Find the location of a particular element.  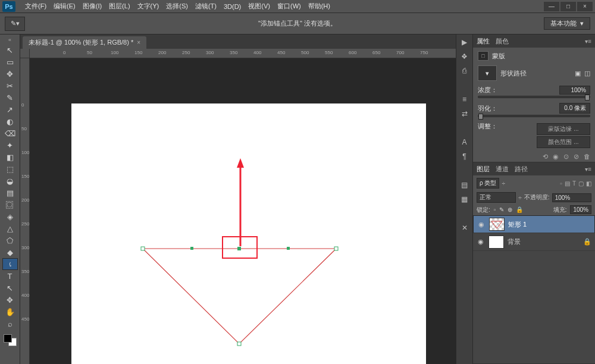

tool-11: ◒ is located at coordinates (10, 181).